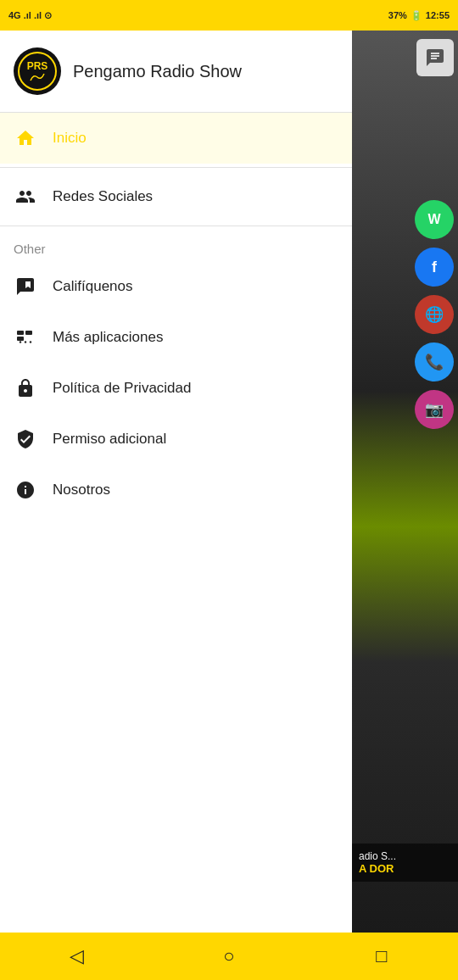  I want to click on home-button: ○, so click(229, 956).